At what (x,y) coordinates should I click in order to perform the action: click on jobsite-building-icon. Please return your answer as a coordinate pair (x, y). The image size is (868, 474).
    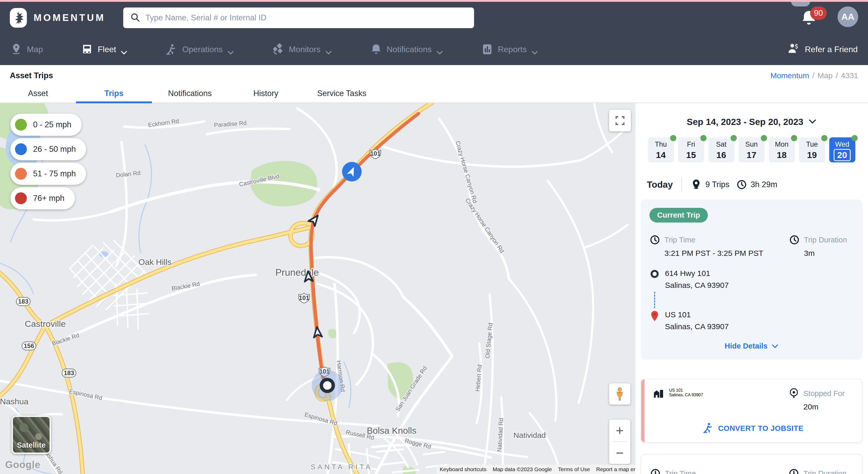
    Looking at the image, I should click on (658, 400).